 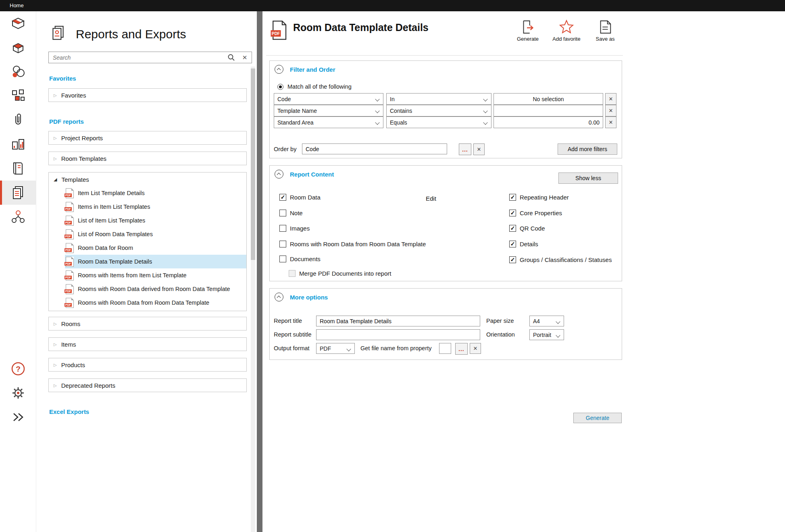 What do you see at coordinates (58, 33) in the screenshot?
I see `reports-panel-icon` at bounding box center [58, 33].